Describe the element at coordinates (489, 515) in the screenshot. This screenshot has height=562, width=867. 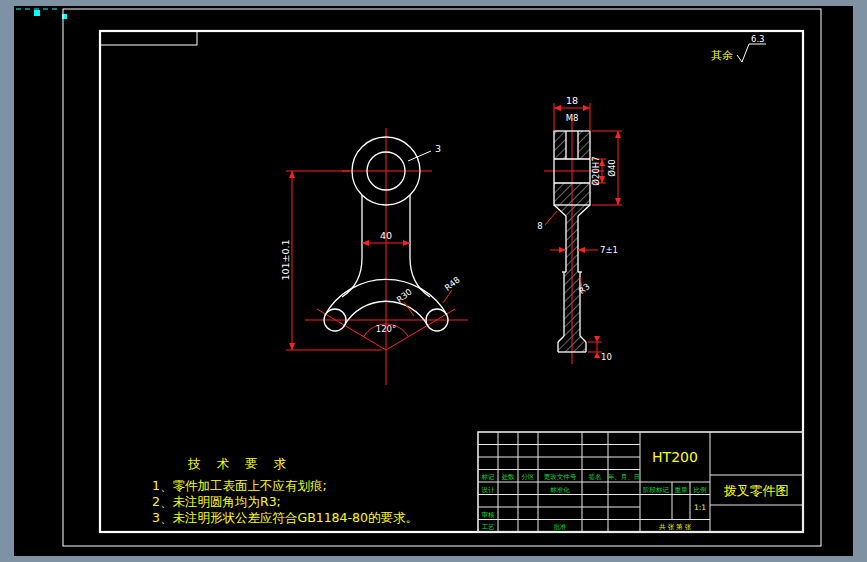
I see `tb-check: 审核` at that location.